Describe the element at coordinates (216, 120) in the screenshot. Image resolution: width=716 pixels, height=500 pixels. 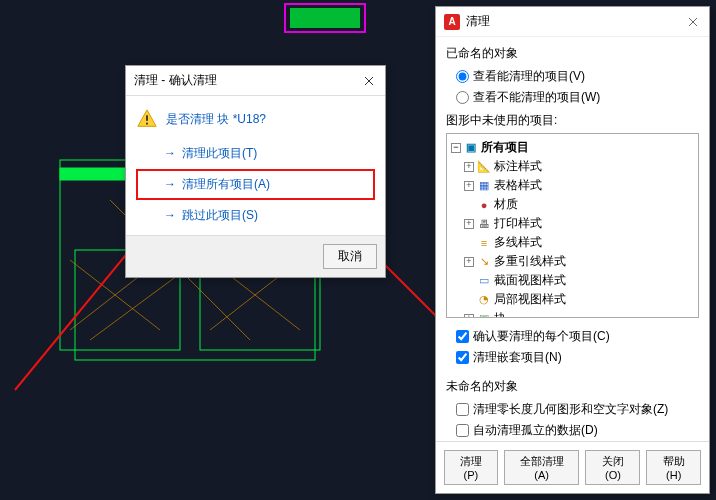
I see `confirm-question: 是否清理 块 *U18?` at that location.